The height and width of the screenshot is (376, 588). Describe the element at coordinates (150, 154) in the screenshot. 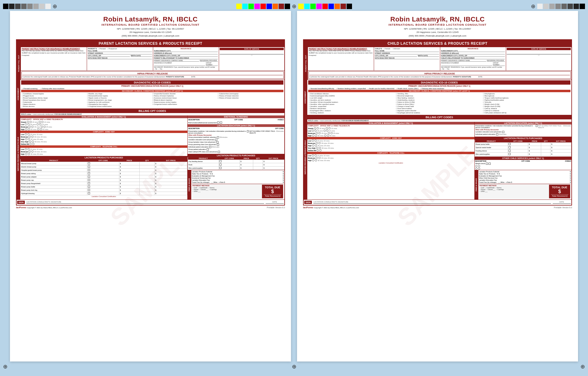

I see `billing-section: SERVICES PROVIDED & PRODUCTS SOLD BILLIN…` at that location.